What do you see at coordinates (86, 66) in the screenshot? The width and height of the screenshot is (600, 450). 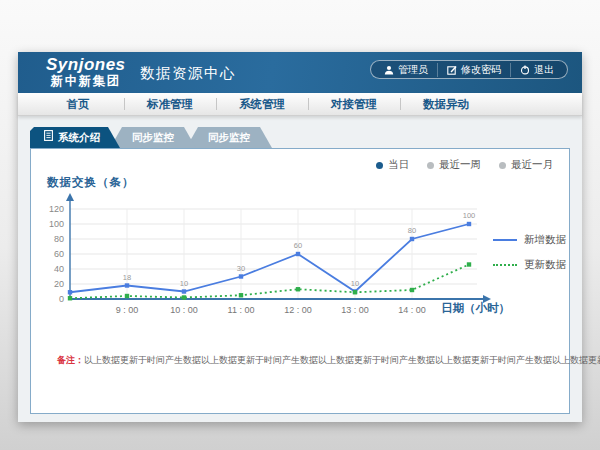 I see `logo-text-en: Synjones` at bounding box center [86, 66].